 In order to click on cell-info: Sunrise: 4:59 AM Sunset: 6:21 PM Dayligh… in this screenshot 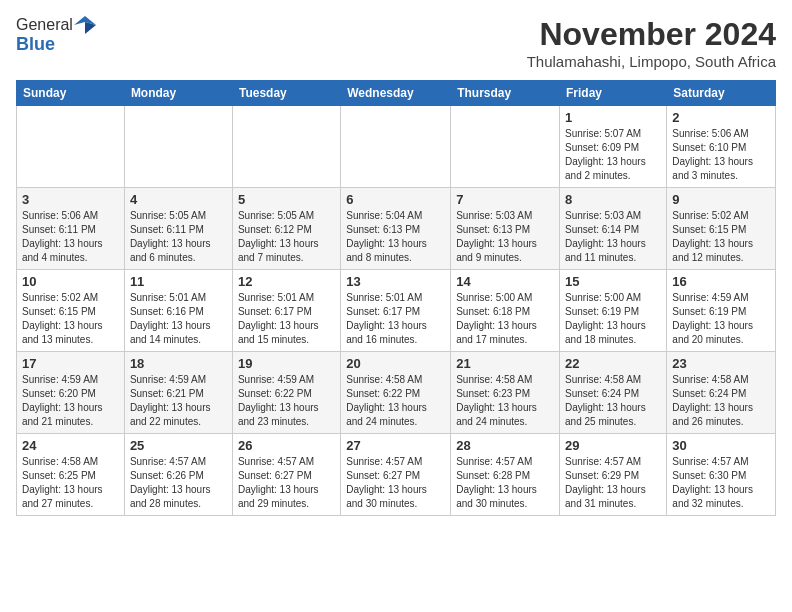, I will do `click(178, 401)`.